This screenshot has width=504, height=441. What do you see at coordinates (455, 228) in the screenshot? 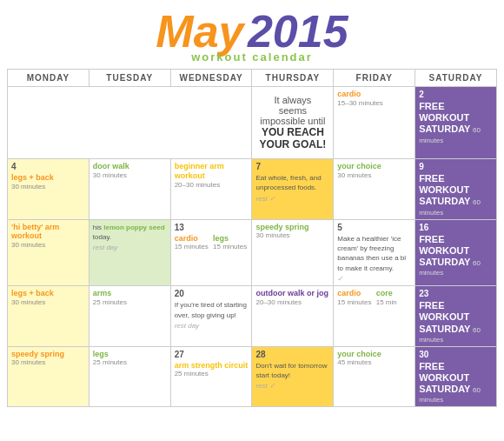
I see `day-number: 16` at bounding box center [455, 228].